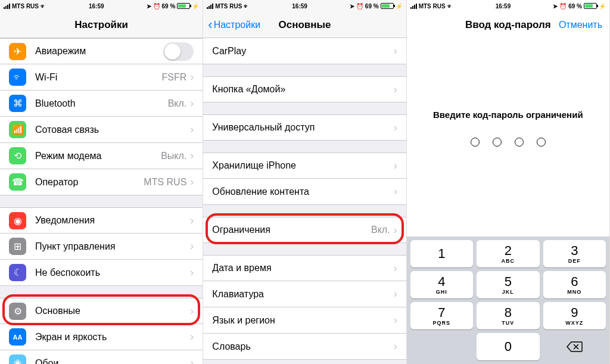 The width and height of the screenshot is (610, 364). I want to click on row-value: MTS RUS, so click(165, 182).